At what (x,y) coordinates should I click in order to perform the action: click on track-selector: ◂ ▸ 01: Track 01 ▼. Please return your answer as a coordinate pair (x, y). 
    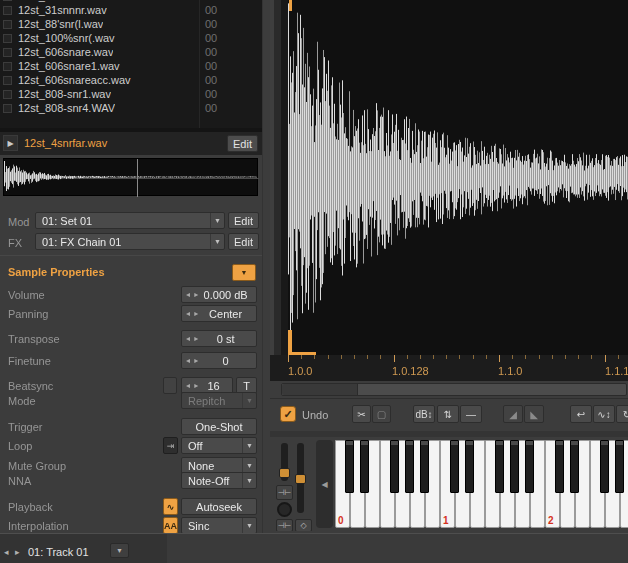
    Looking at the image, I should click on (84, 548).